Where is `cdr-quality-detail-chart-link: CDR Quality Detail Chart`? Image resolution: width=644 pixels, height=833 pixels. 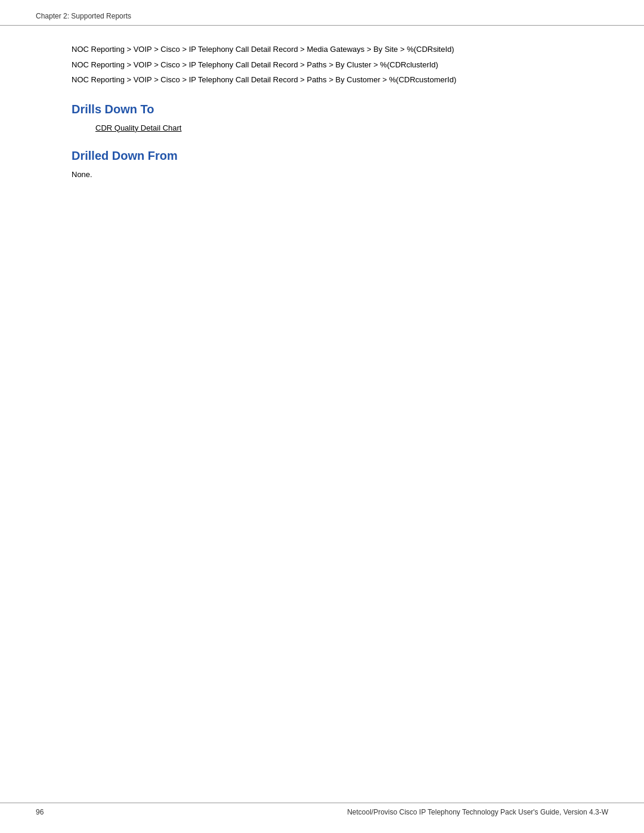 cdr-quality-detail-chart-link: CDR Quality Detail Chart is located at coordinates (138, 128).